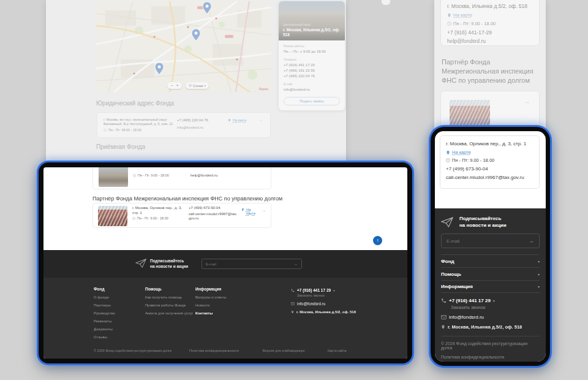 The width and height of the screenshot is (588, 380). I want to click on reception-title: Приёмная Фонда, so click(121, 147).